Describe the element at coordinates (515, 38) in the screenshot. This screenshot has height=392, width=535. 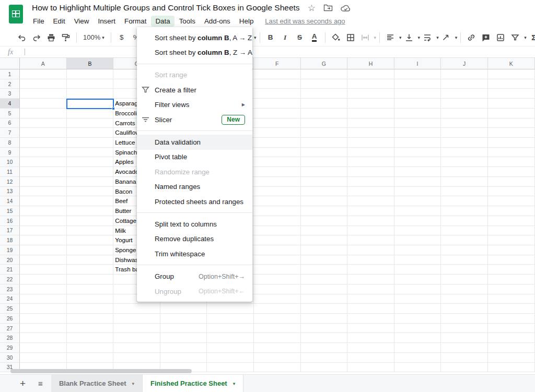
I see `filter-button` at that location.